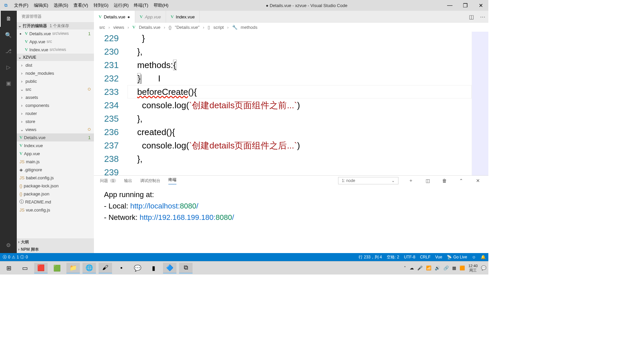 This screenshot has height=362, width=644. What do you see at coordinates (89, 268) in the screenshot?
I see `chrome-icon: 🌐` at bounding box center [89, 268].